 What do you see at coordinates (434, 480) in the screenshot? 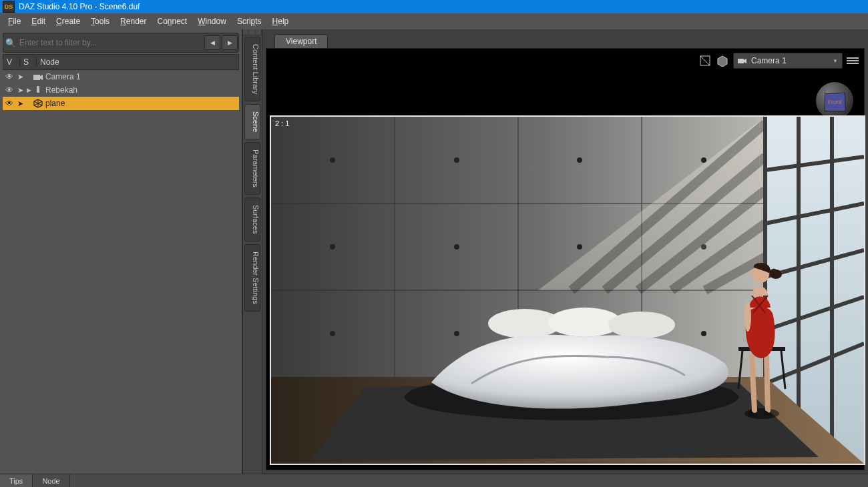
I see `bottom-tab-bar: Tips Node` at bounding box center [434, 480].